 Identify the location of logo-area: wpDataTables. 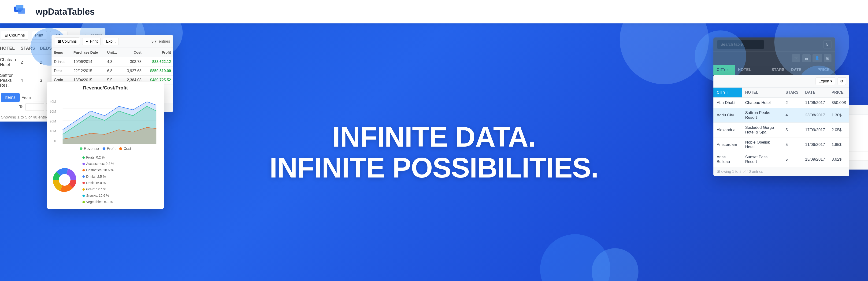
(55, 12).